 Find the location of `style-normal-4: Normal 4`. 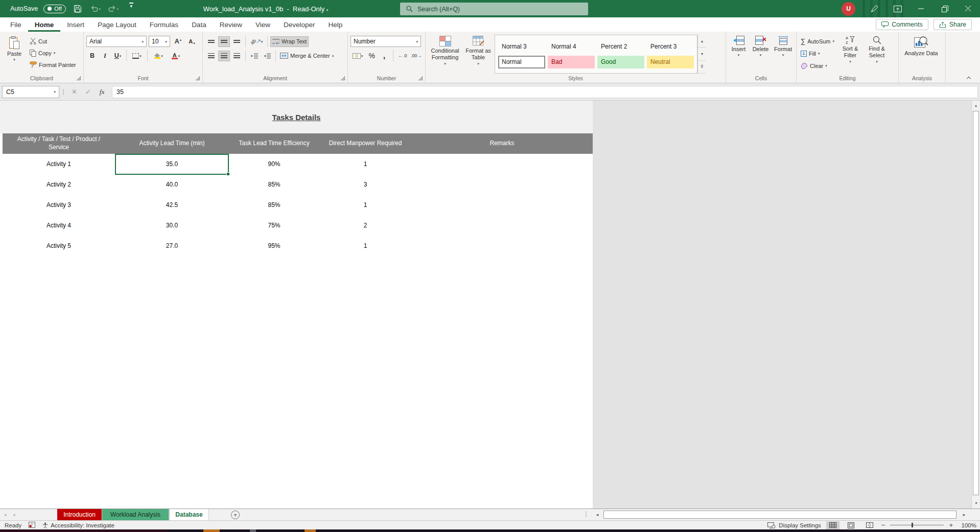

style-normal-4: Normal 4 is located at coordinates (571, 47).